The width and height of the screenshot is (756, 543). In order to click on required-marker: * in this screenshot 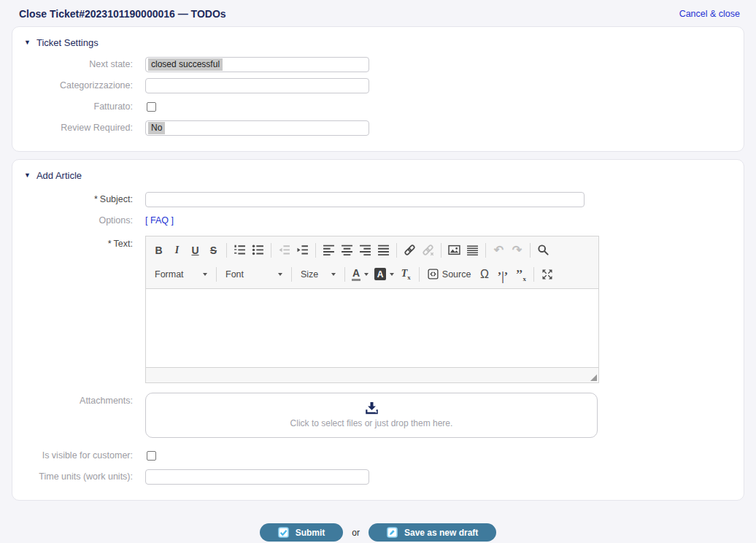, I will do `click(109, 244)`.